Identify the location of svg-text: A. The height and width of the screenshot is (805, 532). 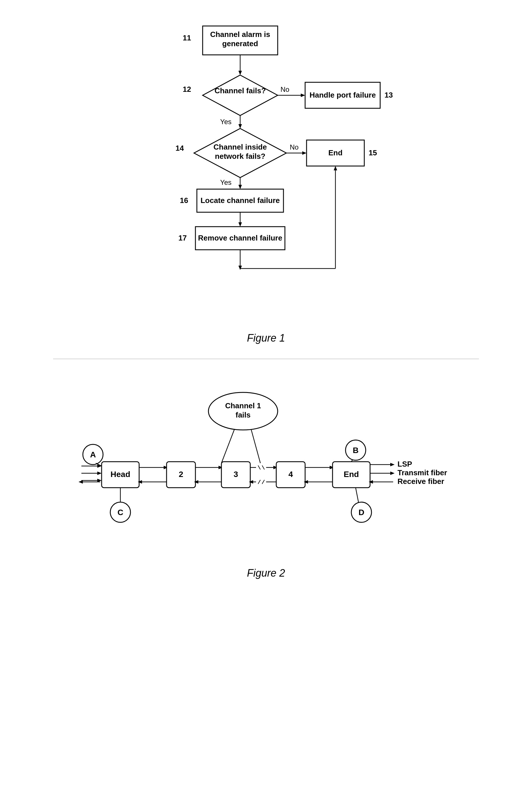
(93, 455).